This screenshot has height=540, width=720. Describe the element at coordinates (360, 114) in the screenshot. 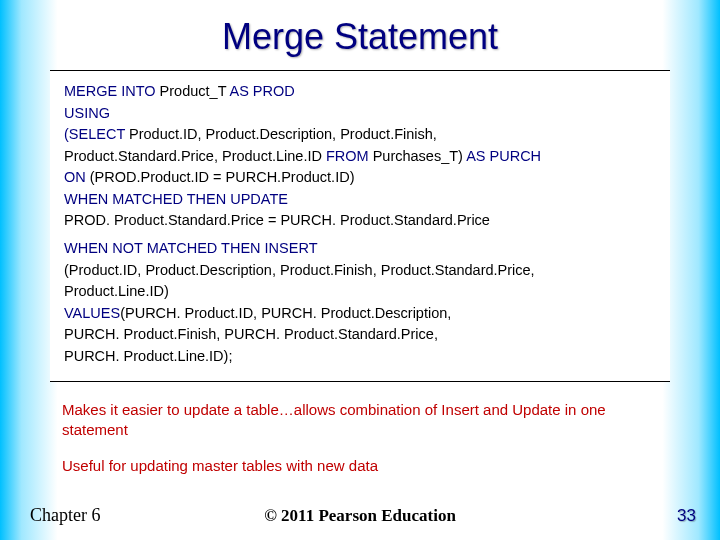

I see `keyword-using: USING` at that location.